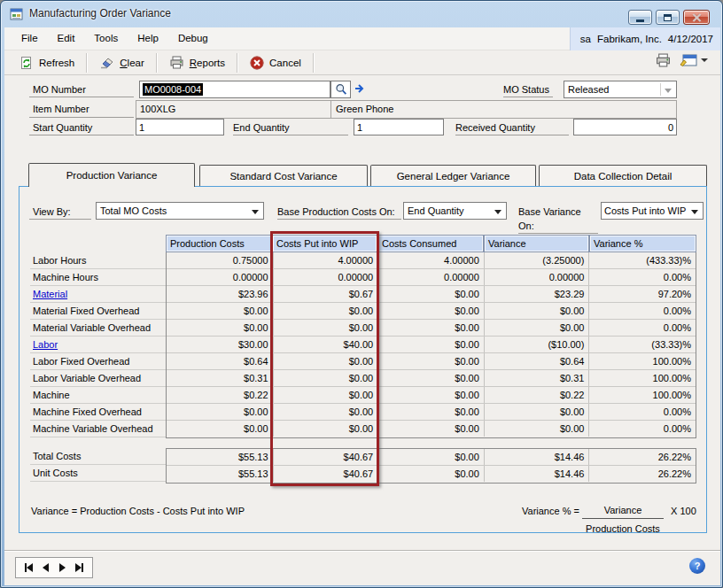 This screenshot has width=723, height=588. What do you see at coordinates (62, 568) in the screenshot?
I see `next-record-button` at bounding box center [62, 568].